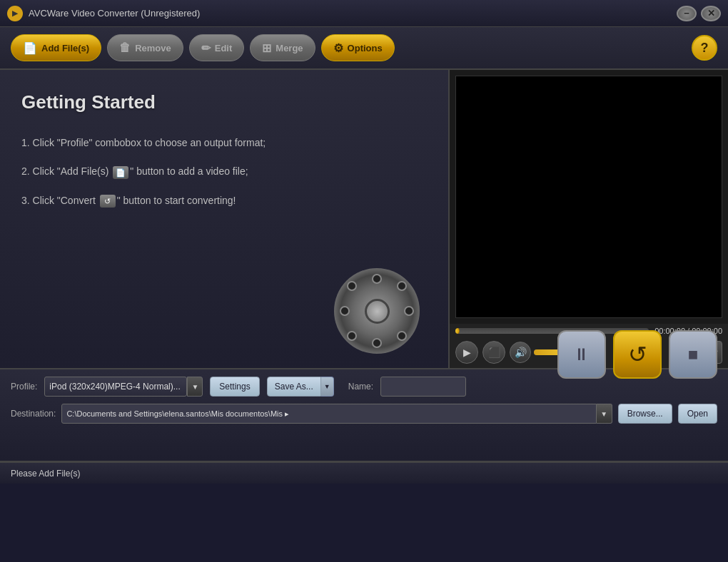 Image resolution: width=728 pixels, height=562 pixels. Describe the element at coordinates (377, 311) in the screenshot. I see `reel-outer` at that location.